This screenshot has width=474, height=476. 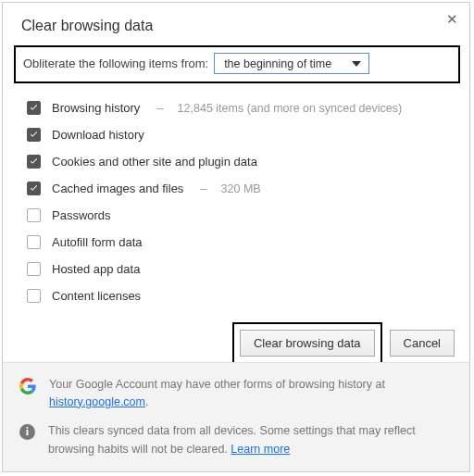 What do you see at coordinates (236, 22) in the screenshot?
I see `dialog-title: Clear browsing data` at bounding box center [236, 22].